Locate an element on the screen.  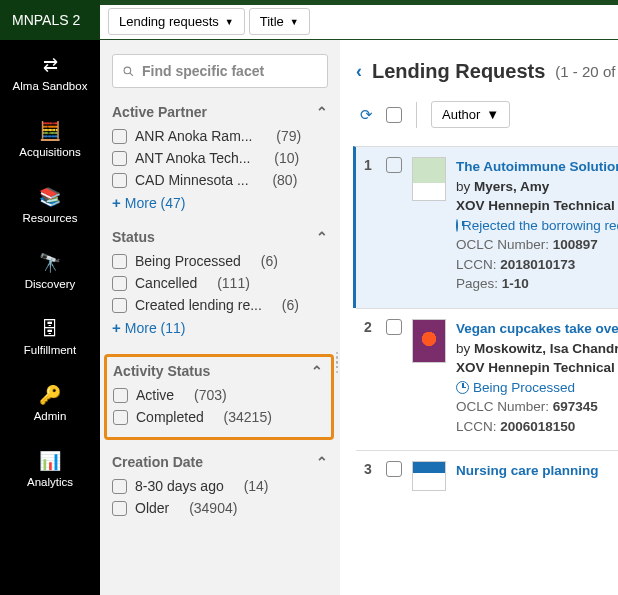
facet-title: Active Partner⌃ is located at coordinates (220, 112).